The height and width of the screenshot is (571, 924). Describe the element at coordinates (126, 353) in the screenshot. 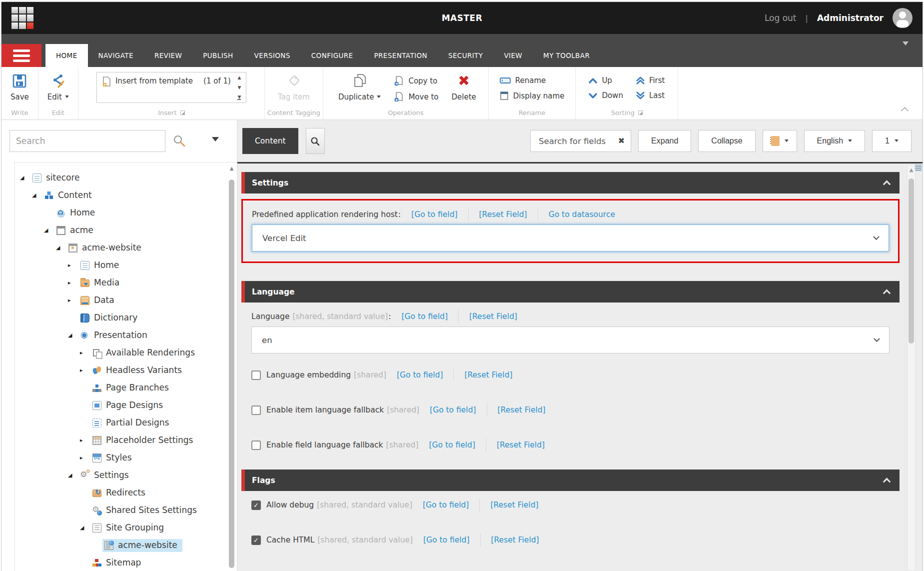

I see `tree-item-available-renderings: ▸Available Renderings` at that location.